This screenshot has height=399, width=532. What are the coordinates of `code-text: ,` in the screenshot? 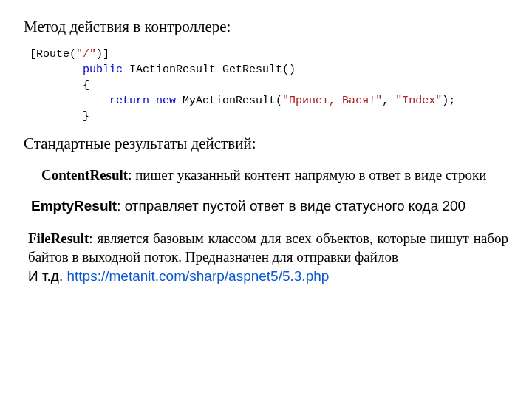 It's located at (389, 100).